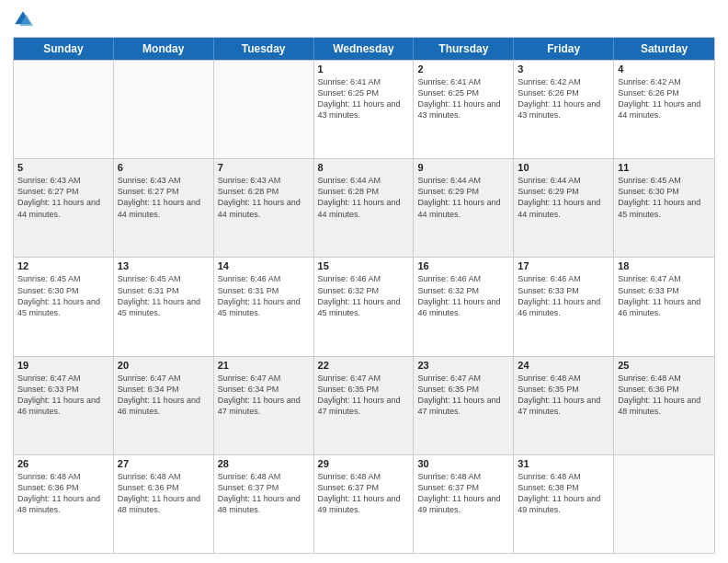 This screenshot has width=728, height=563. Describe the element at coordinates (265, 208) in the screenshot. I see `day-cell-7: 7Sunrise: 6:43 AM Sunset: 6:28 PM Daylig…` at that location.